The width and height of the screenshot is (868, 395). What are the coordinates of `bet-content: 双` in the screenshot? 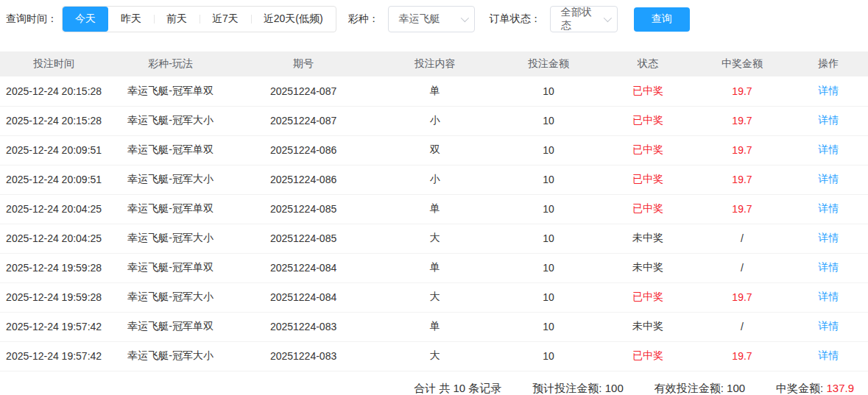 It's located at (434, 150).